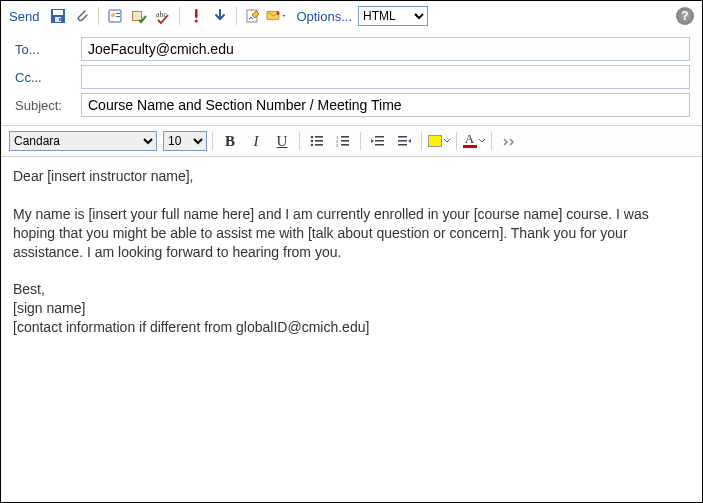 This screenshot has width=703, height=503. I want to click on to-label-button: To..., so click(43, 50).